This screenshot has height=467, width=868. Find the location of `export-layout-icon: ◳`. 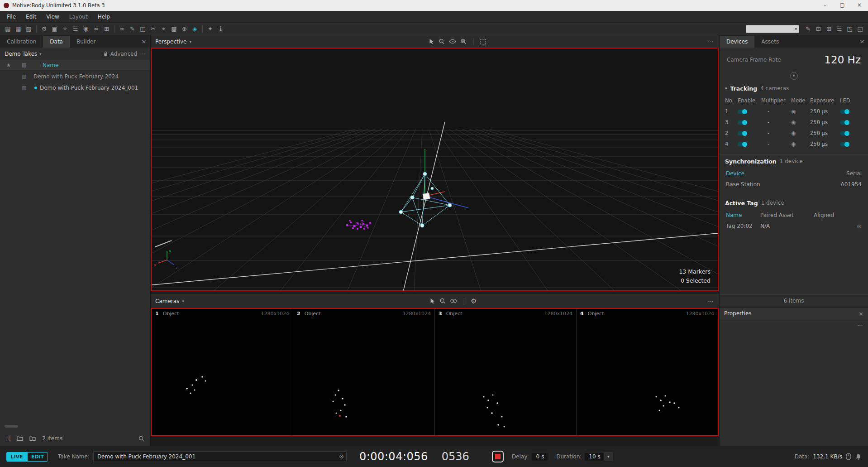

export-layout-icon: ◳ is located at coordinates (850, 29).